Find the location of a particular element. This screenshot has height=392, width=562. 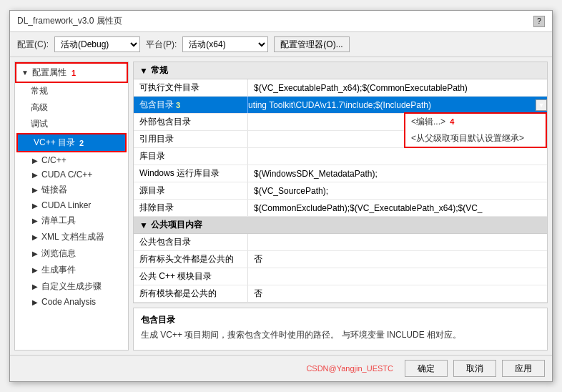

prop-name-ref-dir: 引用目录 is located at coordinates (191, 139).